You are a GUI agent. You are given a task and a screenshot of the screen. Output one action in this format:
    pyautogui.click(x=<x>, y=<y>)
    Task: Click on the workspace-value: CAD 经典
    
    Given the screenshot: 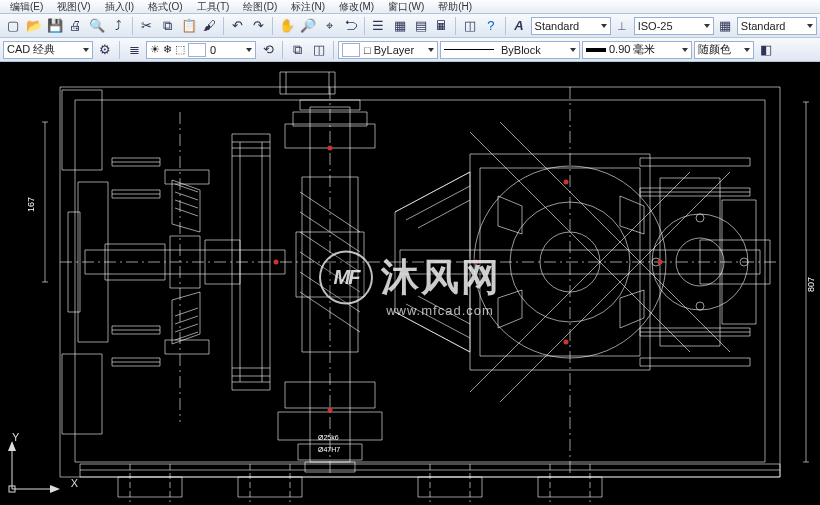 What is the action you would take?
    pyautogui.click(x=31, y=50)
    